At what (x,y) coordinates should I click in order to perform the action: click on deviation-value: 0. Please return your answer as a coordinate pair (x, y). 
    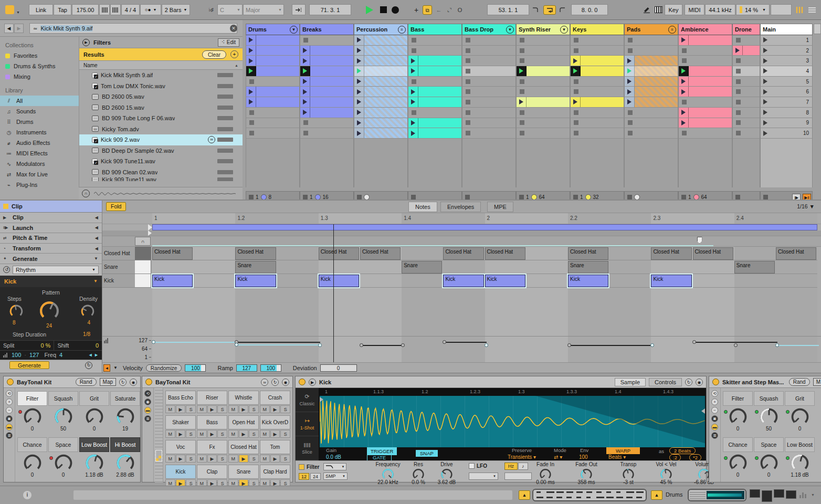
    Looking at the image, I should click on (339, 368).